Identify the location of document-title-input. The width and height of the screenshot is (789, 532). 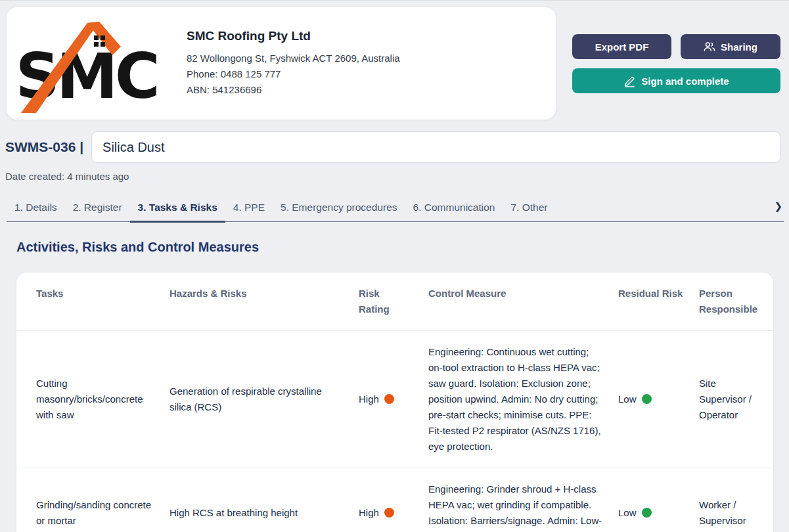
(436, 147).